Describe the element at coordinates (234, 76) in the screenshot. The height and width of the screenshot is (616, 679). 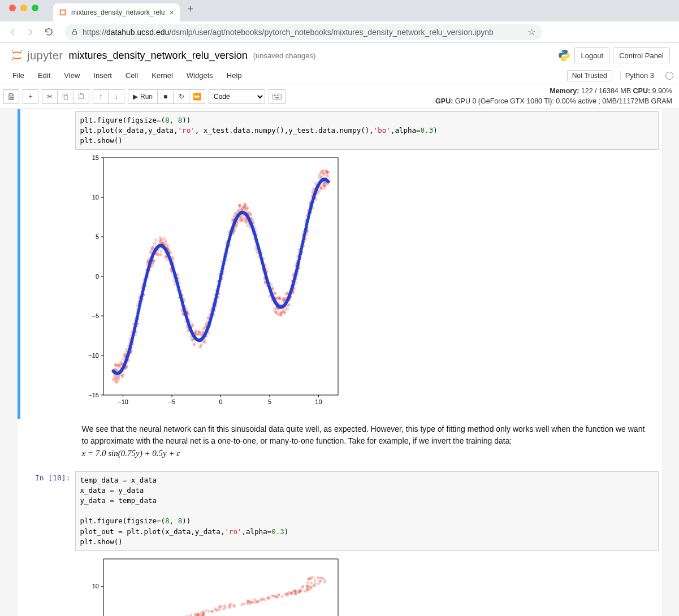
I see `menu-help: Help` at that location.